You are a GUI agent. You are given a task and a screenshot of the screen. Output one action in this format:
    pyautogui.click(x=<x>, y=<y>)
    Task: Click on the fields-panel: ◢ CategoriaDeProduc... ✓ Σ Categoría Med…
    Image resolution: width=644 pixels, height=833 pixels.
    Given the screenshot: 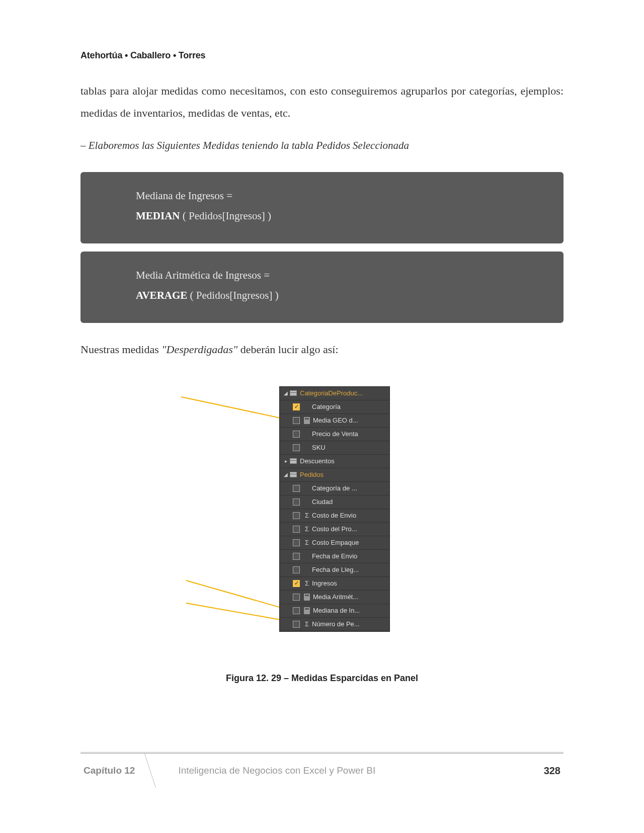 What is the action you would take?
    pyautogui.click(x=335, y=509)
    